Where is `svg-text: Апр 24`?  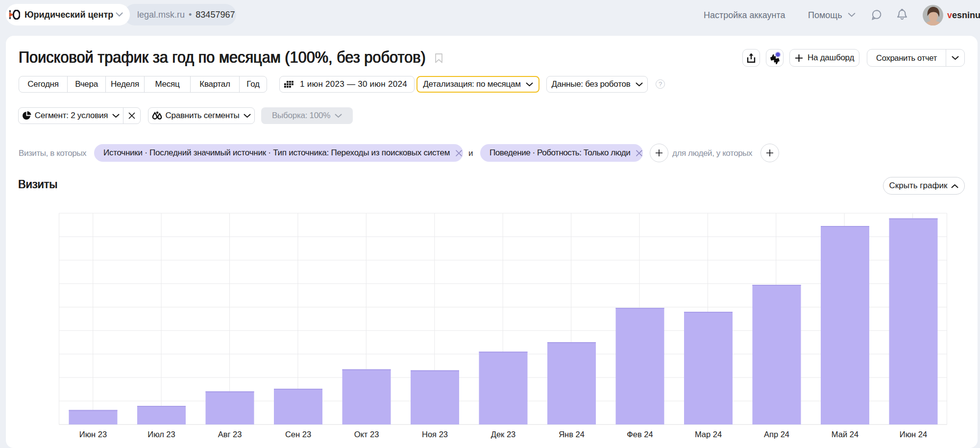
svg-text: Апр 24 is located at coordinates (777, 434).